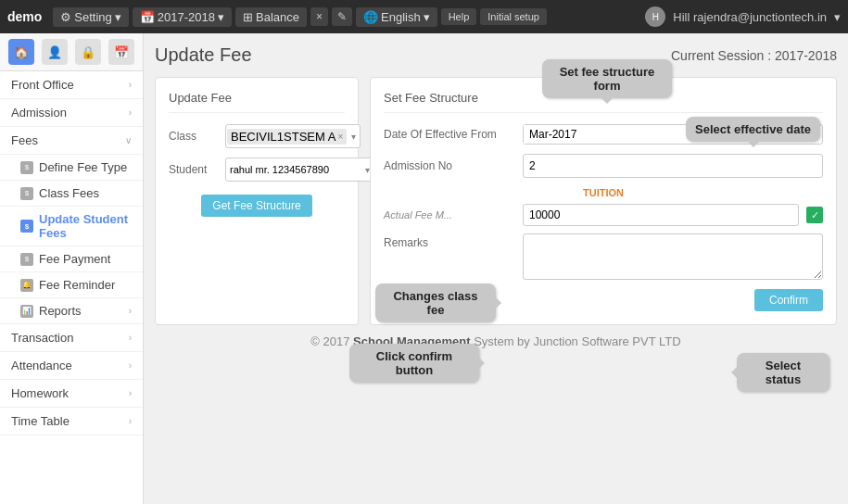 The width and height of the screenshot is (848, 504). Describe the element at coordinates (673, 134) in the screenshot. I see `date-input-wrap: 📅` at that location.